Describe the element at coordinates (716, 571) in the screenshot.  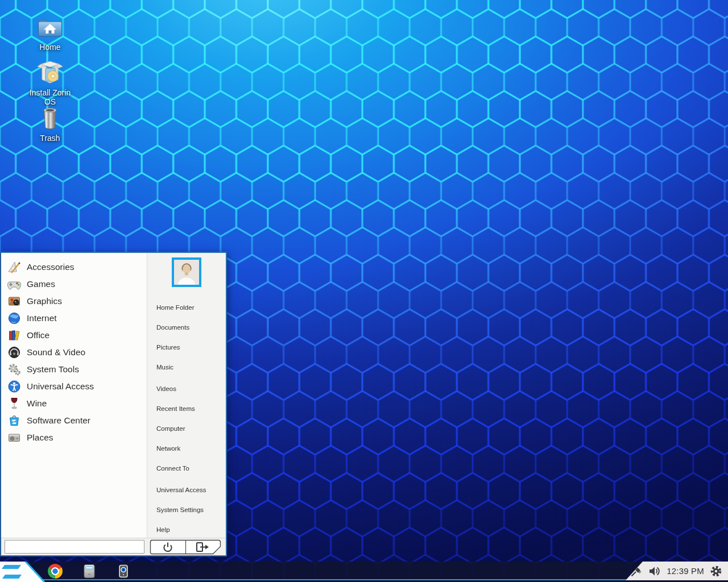
I see `gear-icon` at that location.